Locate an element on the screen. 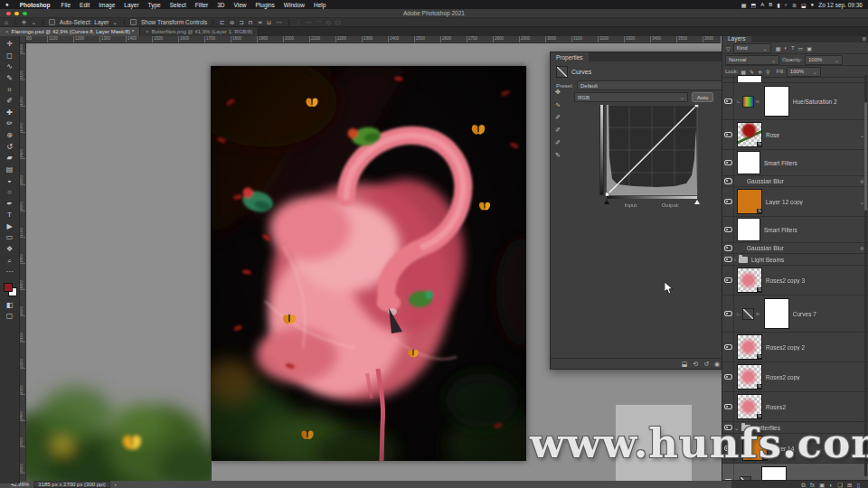 Image resolution: width=868 pixels, height=488 pixels. smart-filter-mask-thumbnail is located at coordinates (749, 163).